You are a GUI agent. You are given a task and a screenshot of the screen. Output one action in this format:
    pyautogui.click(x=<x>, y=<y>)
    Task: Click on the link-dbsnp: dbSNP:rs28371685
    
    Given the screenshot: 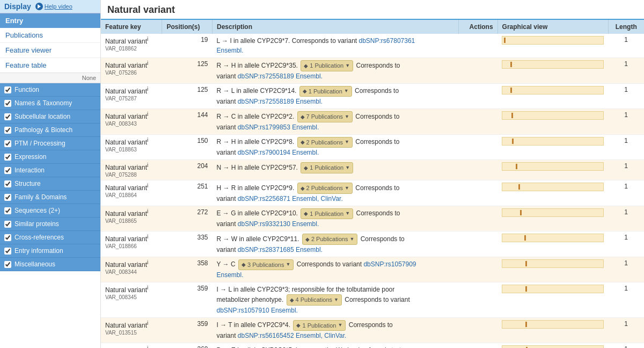 What is the action you would take?
    pyautogui.click(x=266, y=250)
    